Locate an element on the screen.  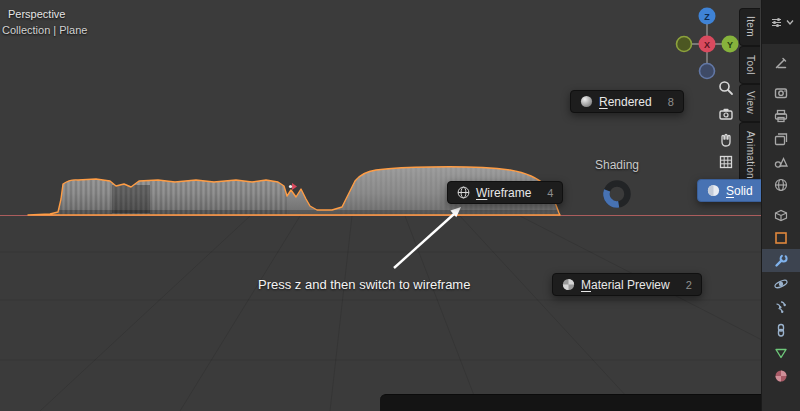
pie-item-label: Rendered is located at coordinates (626, 102).